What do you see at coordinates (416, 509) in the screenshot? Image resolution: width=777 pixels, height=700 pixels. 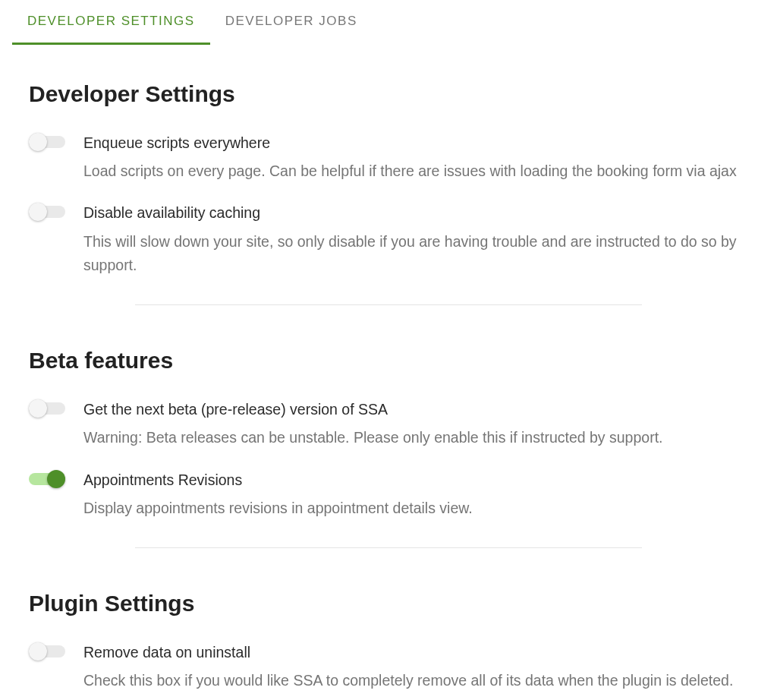 I see `setting-description: Display appointments revisions in appoin…` at bounding box center [416, 509].